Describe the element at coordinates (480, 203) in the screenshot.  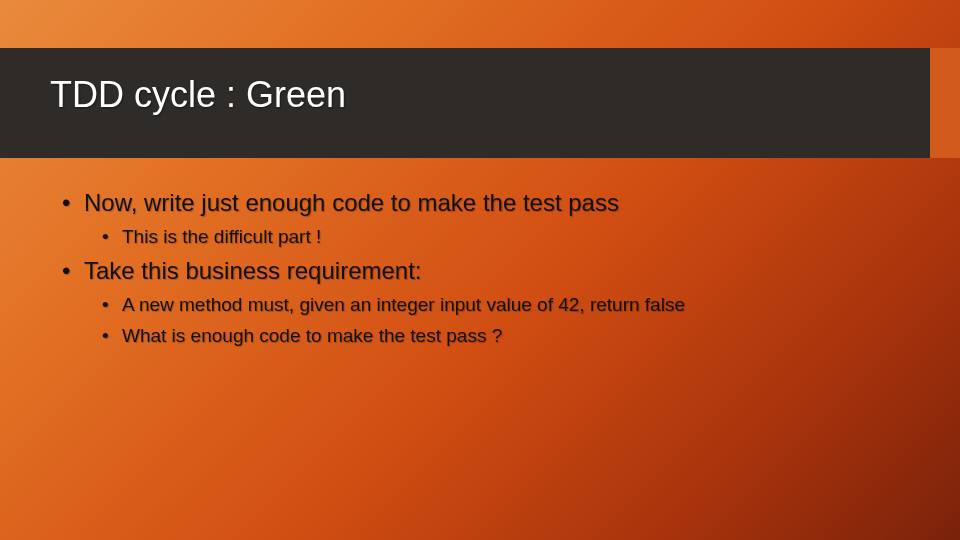
I see `bullet-level1: Now, write just enough code to make the …` at that location.